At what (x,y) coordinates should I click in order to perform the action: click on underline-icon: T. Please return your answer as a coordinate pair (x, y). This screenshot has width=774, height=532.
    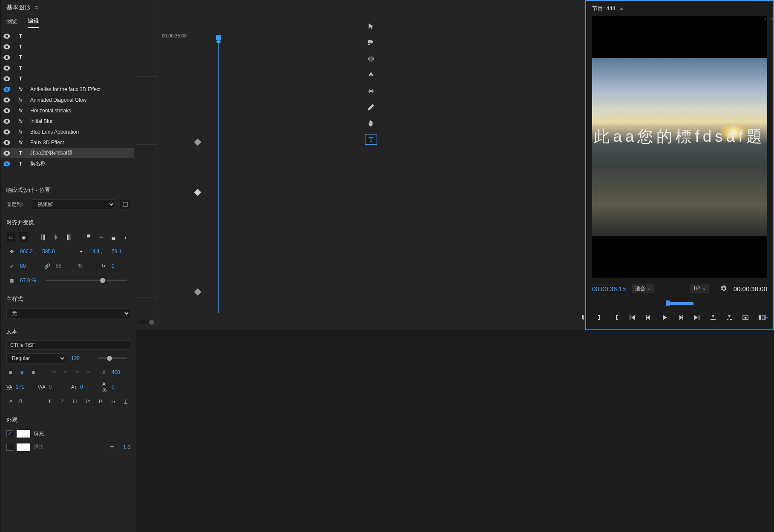
    Looking at the image, I should click on (126, 401).